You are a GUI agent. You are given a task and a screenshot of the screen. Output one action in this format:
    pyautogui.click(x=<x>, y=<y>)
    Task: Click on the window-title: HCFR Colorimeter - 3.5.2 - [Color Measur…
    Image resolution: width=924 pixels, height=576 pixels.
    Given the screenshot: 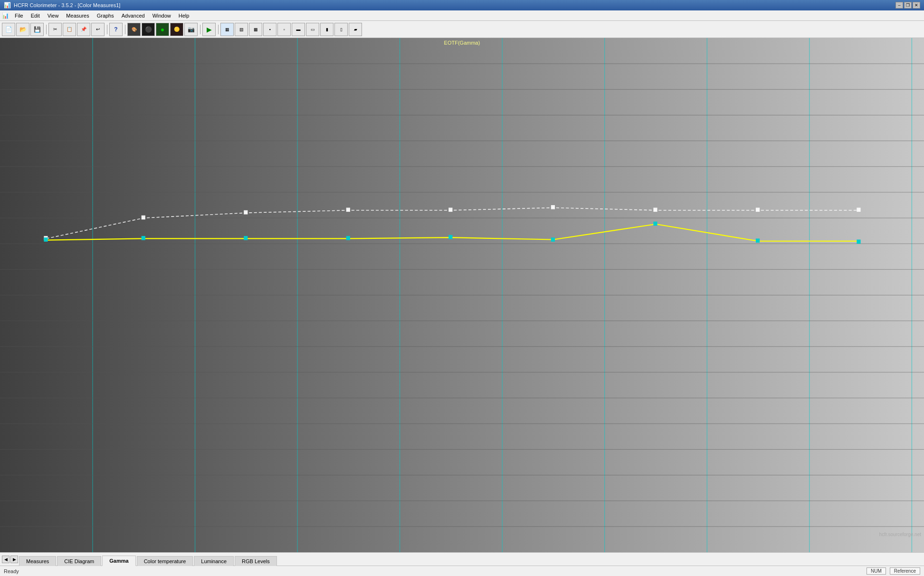 What is the action you would take?
    pyautogui.click(x=67, y=5)
    